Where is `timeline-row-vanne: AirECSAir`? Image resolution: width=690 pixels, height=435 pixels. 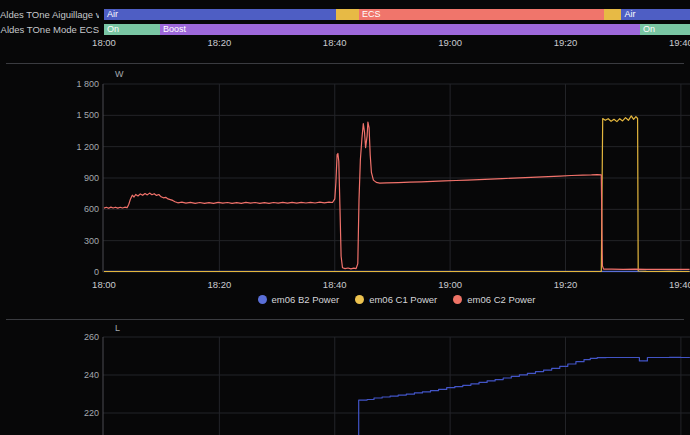
timeline-row-vanne: AirECSAir is located at coordinates (397, 14).